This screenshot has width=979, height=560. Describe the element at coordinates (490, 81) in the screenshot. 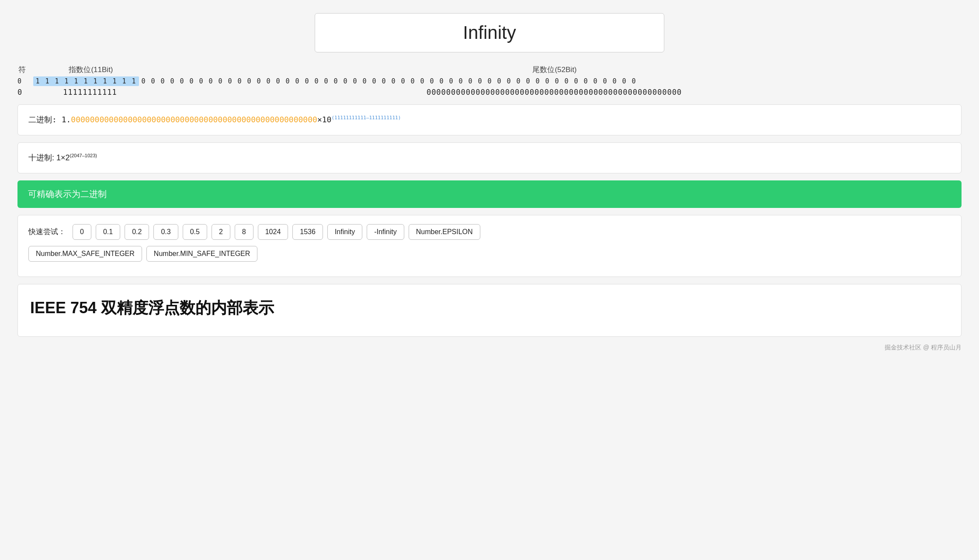

I see `bit-display-row: 0 11111111111 00000000000000000000000000…` at that location.